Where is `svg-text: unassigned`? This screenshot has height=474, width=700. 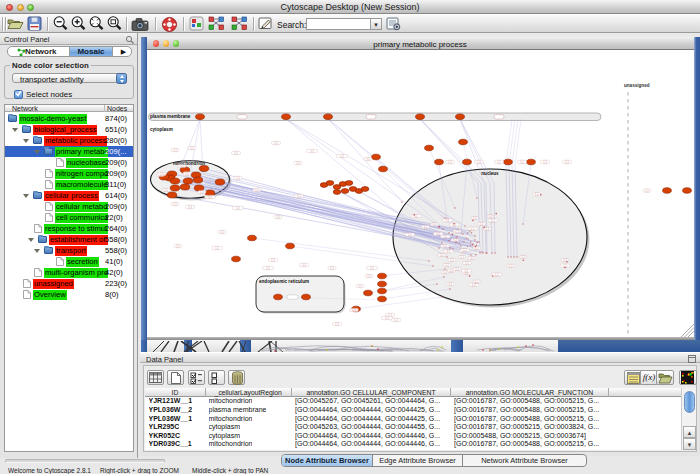
svg-text: unassigned is located at coordinates (637, 86).